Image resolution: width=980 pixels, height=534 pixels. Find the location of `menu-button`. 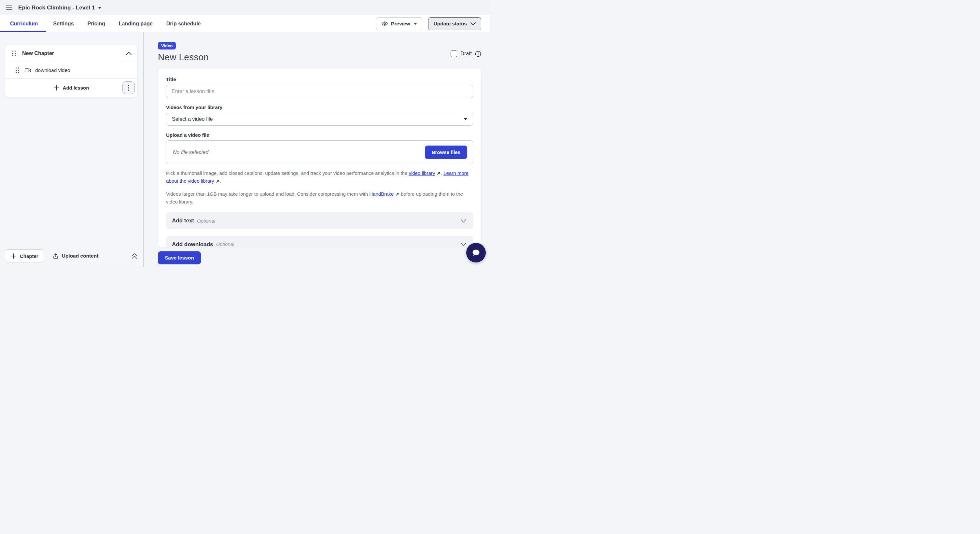

menu-button is located at coordinates (9, 8).